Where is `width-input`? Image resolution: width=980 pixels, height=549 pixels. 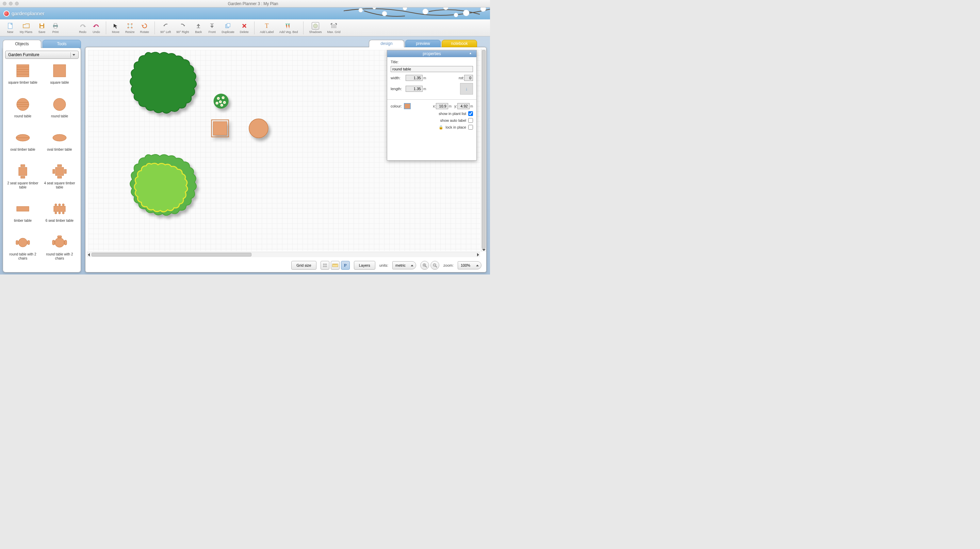 width-input is located at coordinates (414, 78).